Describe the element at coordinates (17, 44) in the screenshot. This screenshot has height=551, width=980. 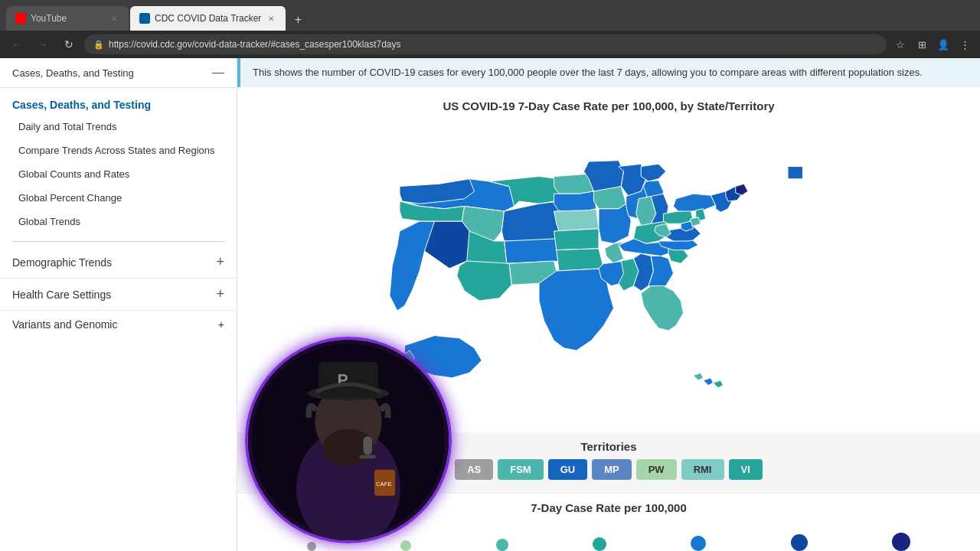
I see `back-button: ←` at that location.